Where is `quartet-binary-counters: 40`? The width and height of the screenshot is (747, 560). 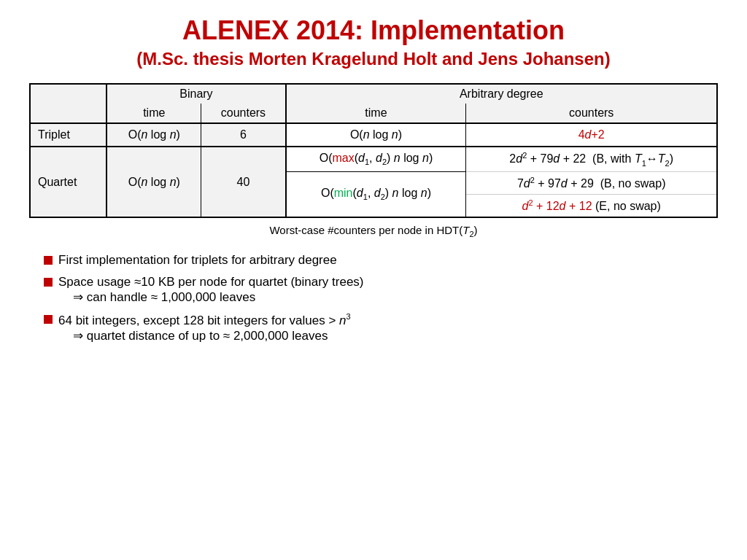
quartet-binary-counters: 40 is located at coordinates (244, 182).